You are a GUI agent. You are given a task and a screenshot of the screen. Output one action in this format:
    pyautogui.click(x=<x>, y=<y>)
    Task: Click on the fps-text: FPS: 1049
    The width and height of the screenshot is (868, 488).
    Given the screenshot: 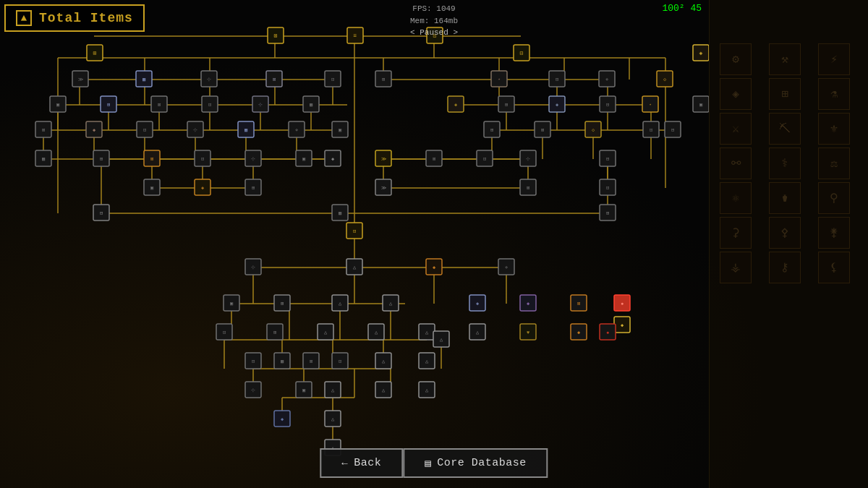 What is the action you would take?
    pyautogui.click(x=434, y=9)
    